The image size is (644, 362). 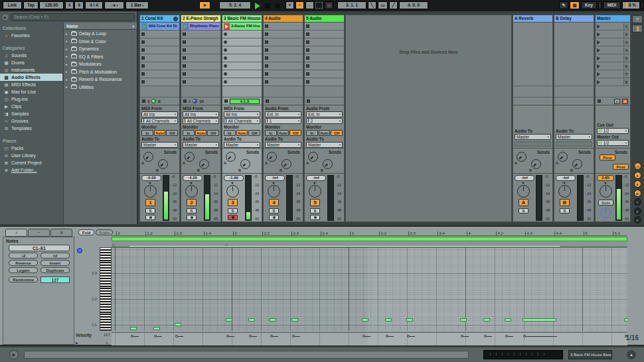 What do you see at coordinates (150, 203) in the screenshot?
I see `track-activator-button: 1` at bounding box center [150, 203].